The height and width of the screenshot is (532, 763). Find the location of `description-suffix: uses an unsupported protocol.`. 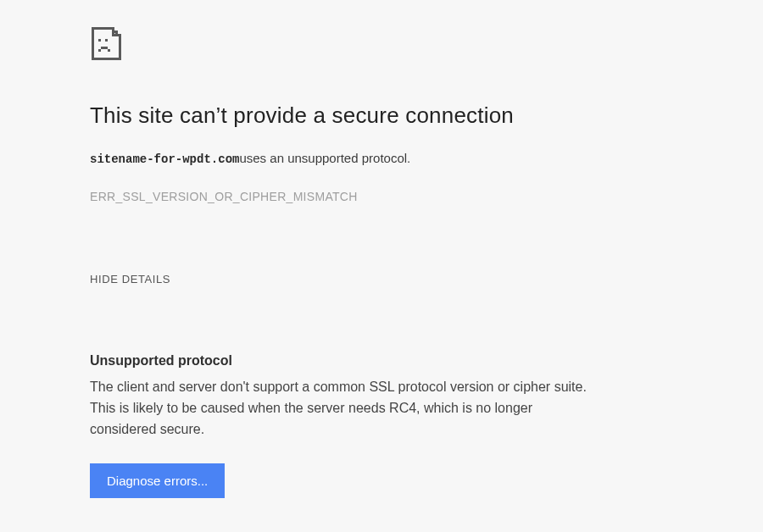

description-suffix: uses an unsupported protocol. is located at coordinates (325, 158).